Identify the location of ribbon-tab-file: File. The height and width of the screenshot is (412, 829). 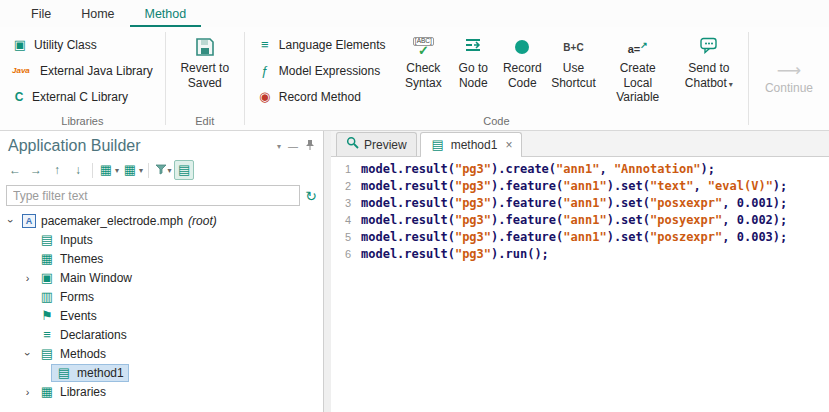
(41, 14).